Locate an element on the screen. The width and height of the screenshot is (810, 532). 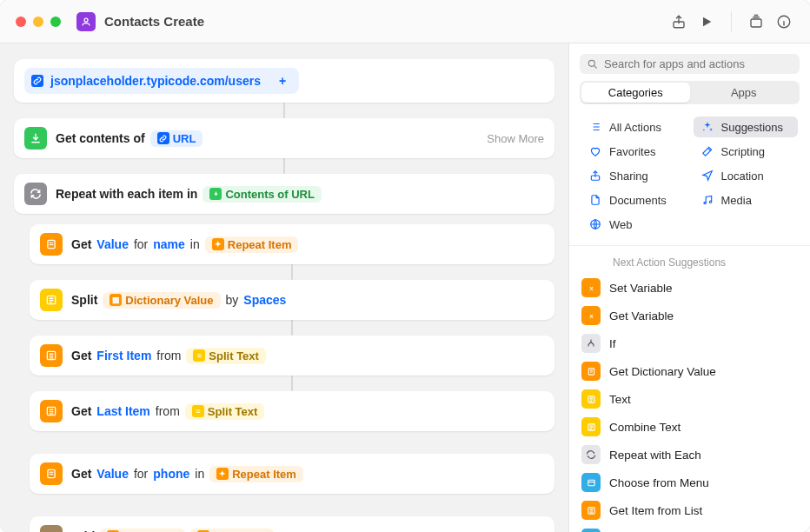
action-split-text: Split ▦ Dictionary Value by Spaces is located at coordinates (292, 300).